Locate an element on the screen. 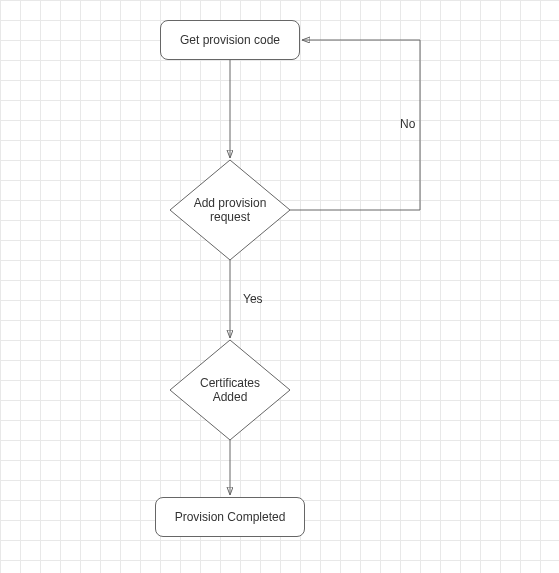 The width and height of the screenshot is (559, 573). node-provision-completed: Provision Completed is located at coordinates (230, 517).